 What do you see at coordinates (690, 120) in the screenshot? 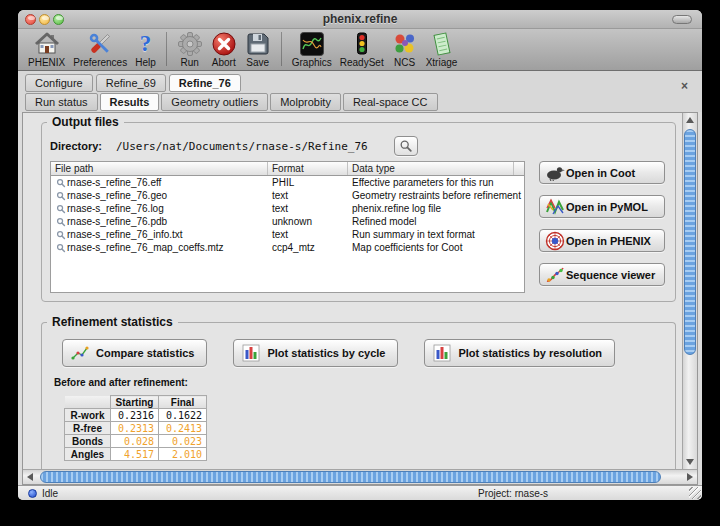
I see `scroll-up-button` at bounding box center [690, 120].